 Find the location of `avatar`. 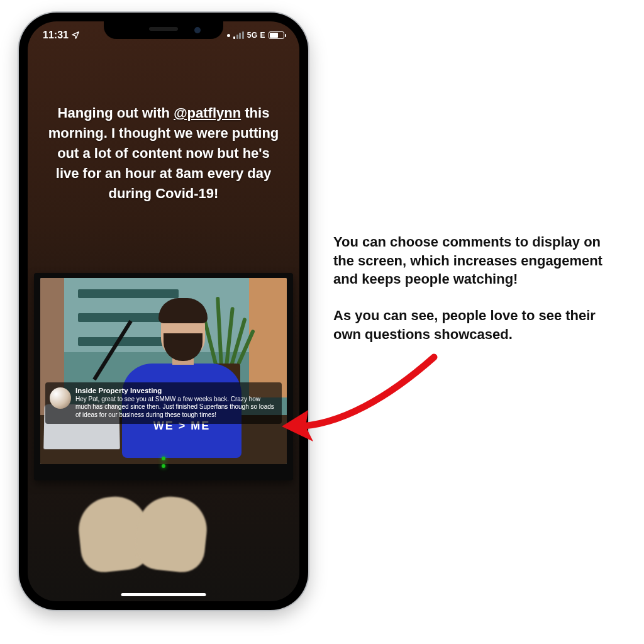

avatar is located at coordinates (60, 398).